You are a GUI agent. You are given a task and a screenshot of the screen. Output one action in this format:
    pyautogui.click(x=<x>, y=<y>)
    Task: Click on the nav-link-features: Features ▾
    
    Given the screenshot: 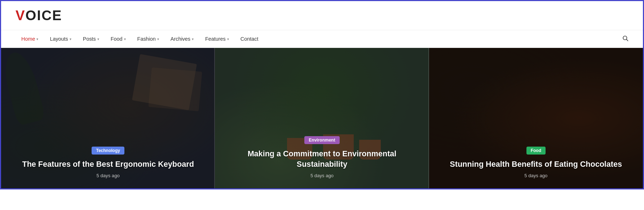 What is the action you would take?
    pyautogui.click(x=217, y=39)
    